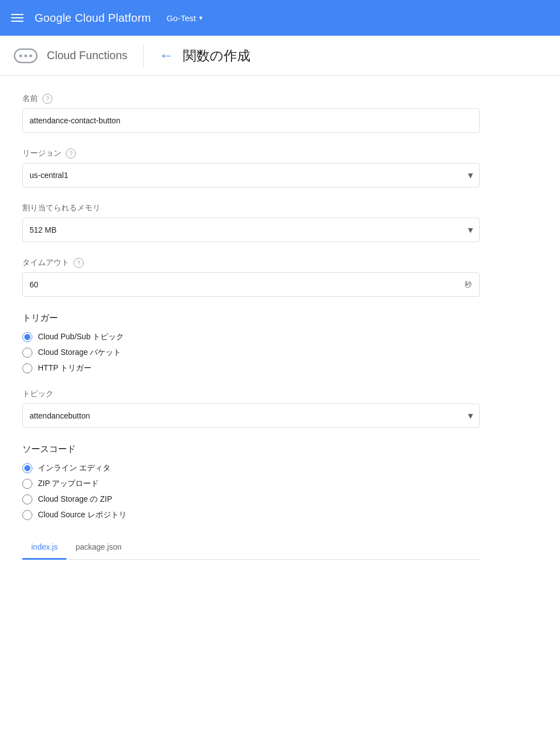  I want to click on memory-field-group: 割り当てられるメモリ 128 MB 256 MB 512 MB 1 GB 2 G…, so click(251, 223).